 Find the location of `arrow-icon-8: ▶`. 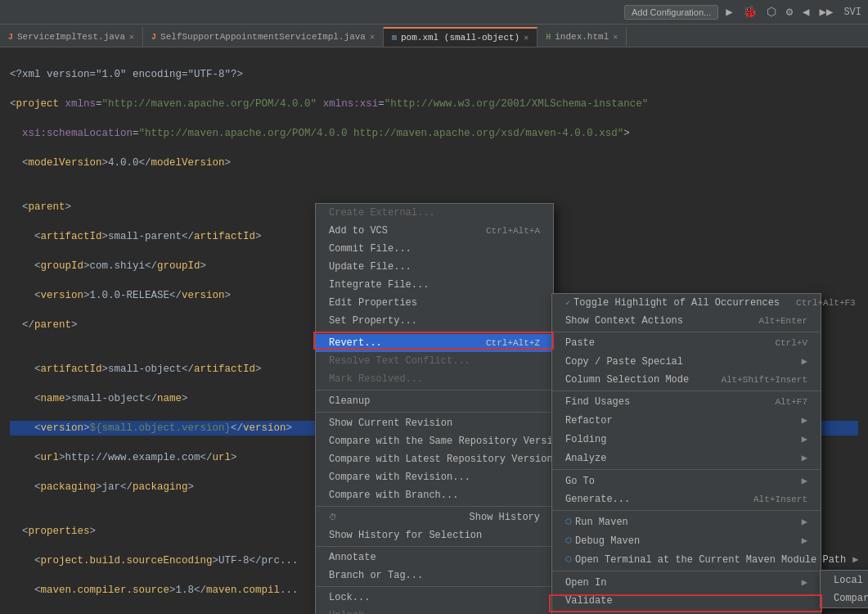

arrow-icon-8: ▶ is located at coordinates (856, 560).